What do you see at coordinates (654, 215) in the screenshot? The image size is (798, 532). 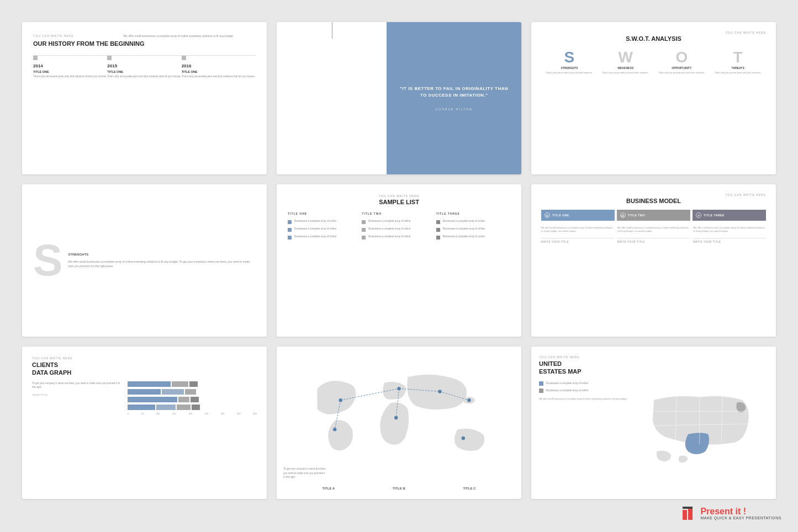 I see `bm-tab-2: ⊡ TITLE TWO` at bounding box center [654, 215].